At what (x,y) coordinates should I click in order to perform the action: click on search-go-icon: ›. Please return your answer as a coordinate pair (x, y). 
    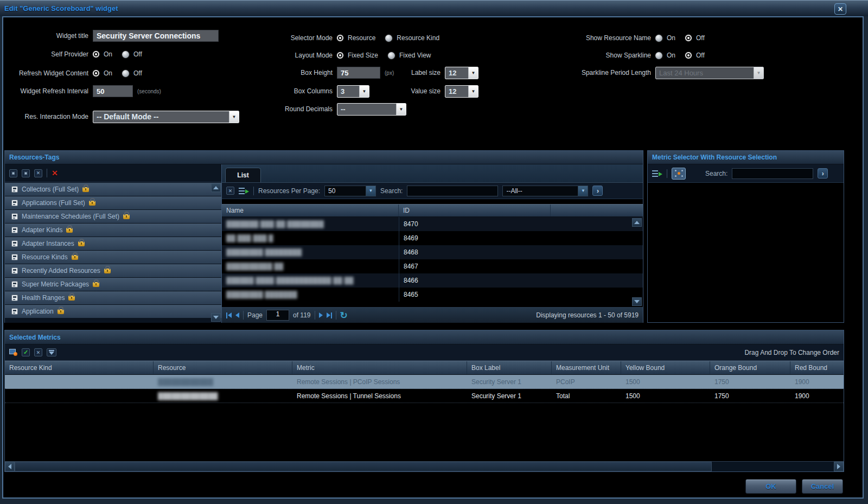
    Looking at the image, I should click on (598, 191).